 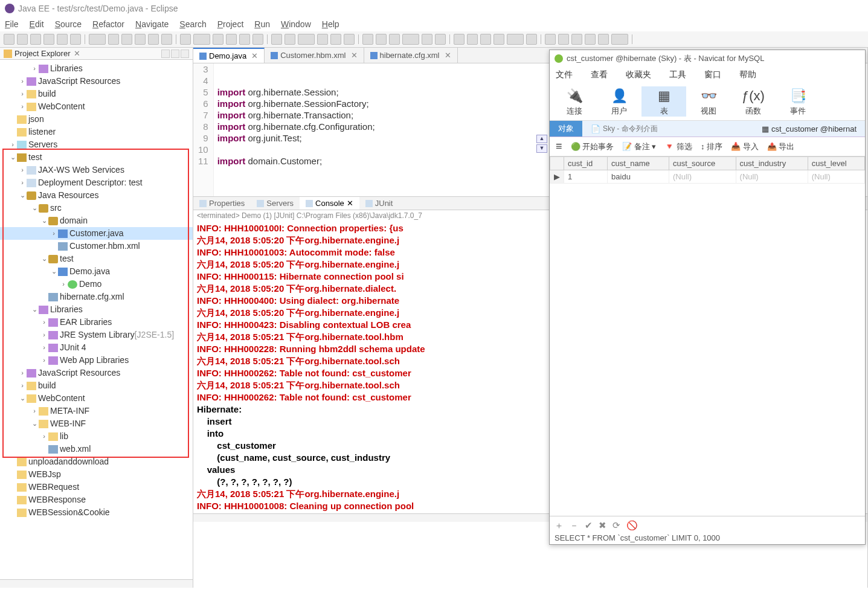 What do you see at coordinates (624, 129) in the screenshot?
I see `subtab-sky: 📄` at bounding box center [624, 129].